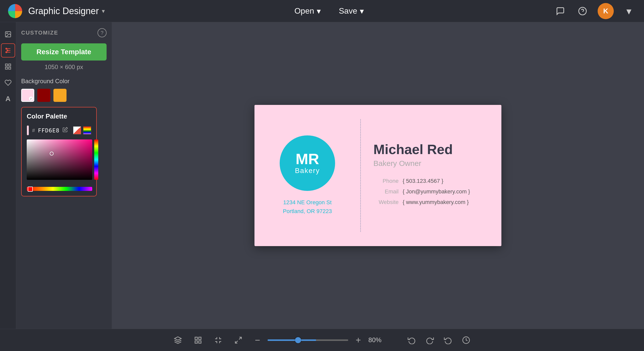  I want to click on card-name: Michael Red, so click(431, 149).